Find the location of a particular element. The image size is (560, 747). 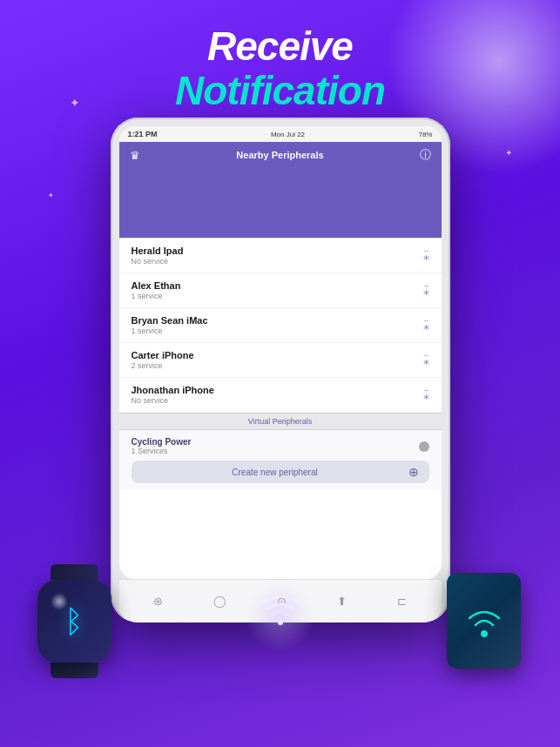

purple-banner is located at coordinates (280, 203).